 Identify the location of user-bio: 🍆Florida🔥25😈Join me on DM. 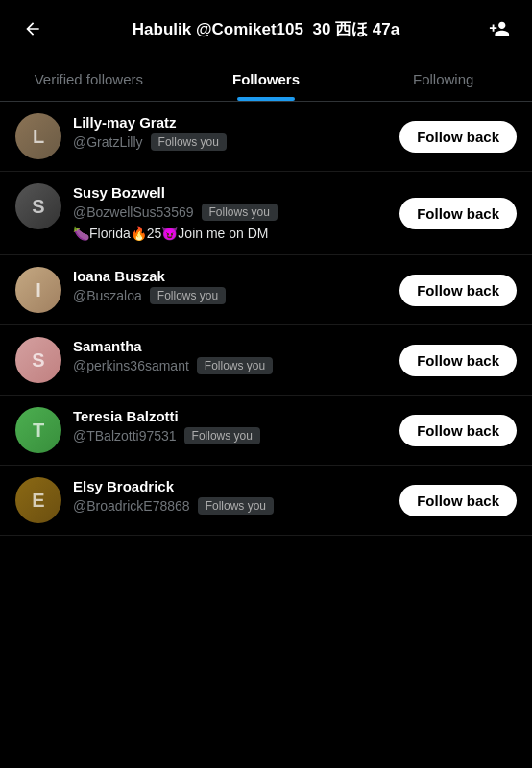
(230, 234).